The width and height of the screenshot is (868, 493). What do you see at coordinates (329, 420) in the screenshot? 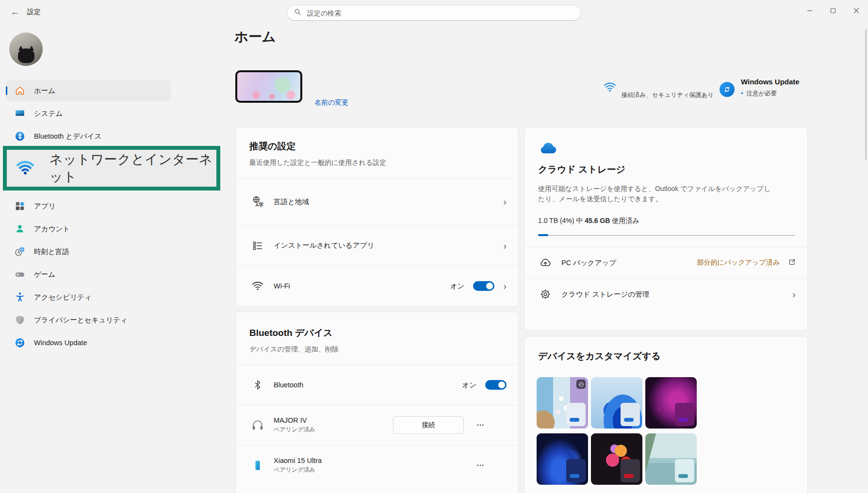
I see `device-name: MAJOR IV` at bounding box center [329, 420].